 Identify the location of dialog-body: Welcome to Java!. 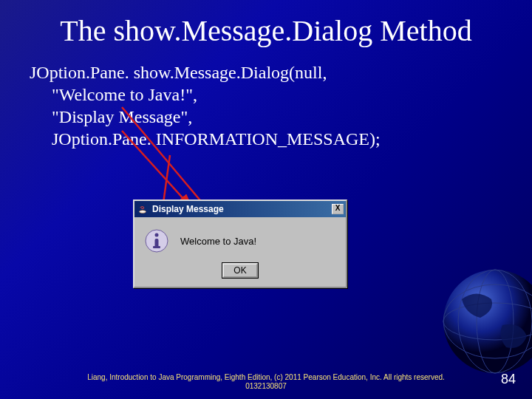
(240, 239).